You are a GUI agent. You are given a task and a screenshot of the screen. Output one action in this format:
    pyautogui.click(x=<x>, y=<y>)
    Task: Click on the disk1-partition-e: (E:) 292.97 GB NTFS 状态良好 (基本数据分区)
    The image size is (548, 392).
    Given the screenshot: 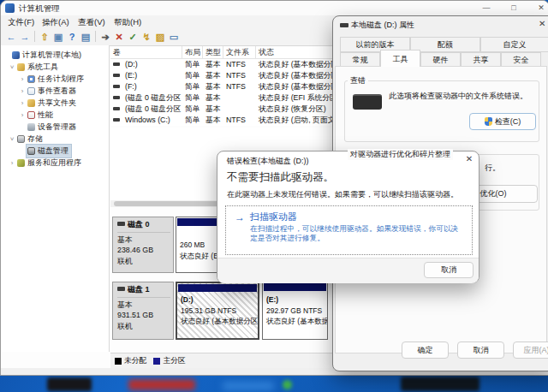 What is the action you would take?
    pyautogui.click(x=295, y=311)
    